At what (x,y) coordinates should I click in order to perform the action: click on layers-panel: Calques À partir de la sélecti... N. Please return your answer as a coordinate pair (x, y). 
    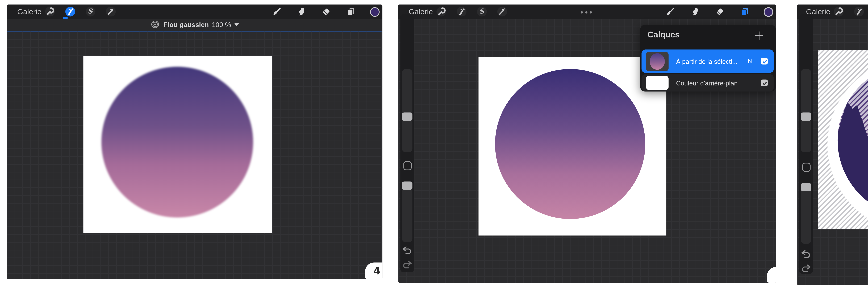
    Looking at the image, I should click on (708, 58).